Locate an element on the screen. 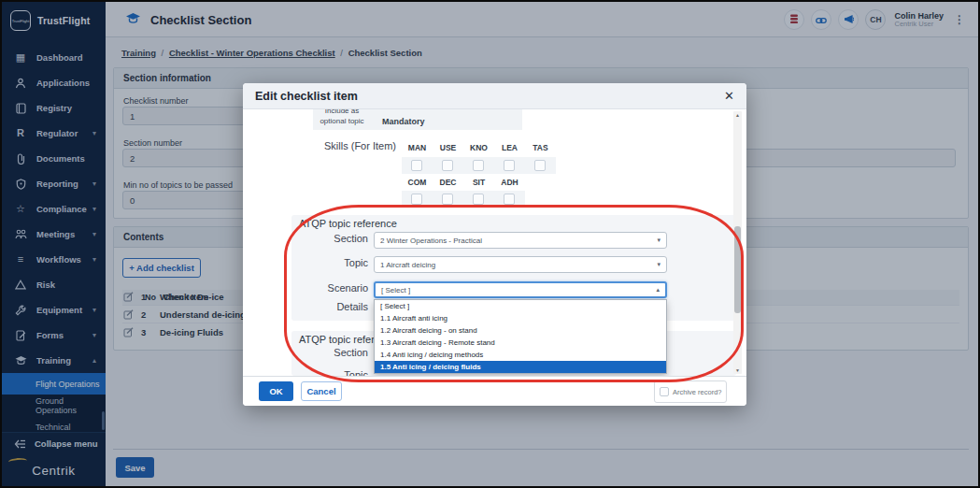  dropdown-option: 1.2 Aircraft deicing - on stand is located at coordinates (520, 331).